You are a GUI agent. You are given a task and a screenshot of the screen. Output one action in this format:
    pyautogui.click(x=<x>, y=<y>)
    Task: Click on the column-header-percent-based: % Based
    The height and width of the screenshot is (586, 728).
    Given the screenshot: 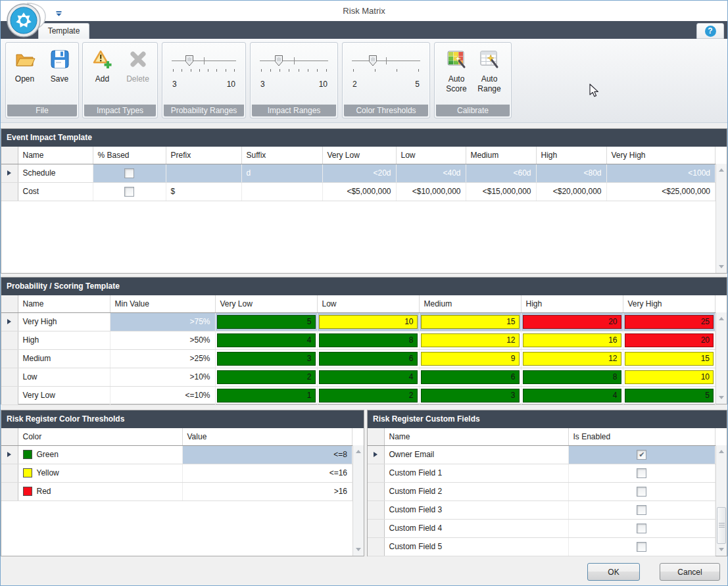 What is the action you would take?
    pyautogui.click(x=129, y=155)
    